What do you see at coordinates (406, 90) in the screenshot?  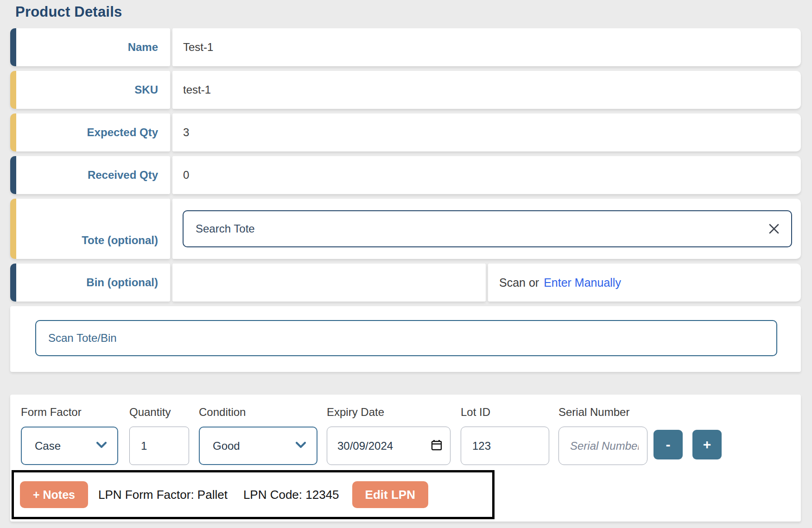 I see `detail-row: SKUtest-1` at bounding box center [406, 90].